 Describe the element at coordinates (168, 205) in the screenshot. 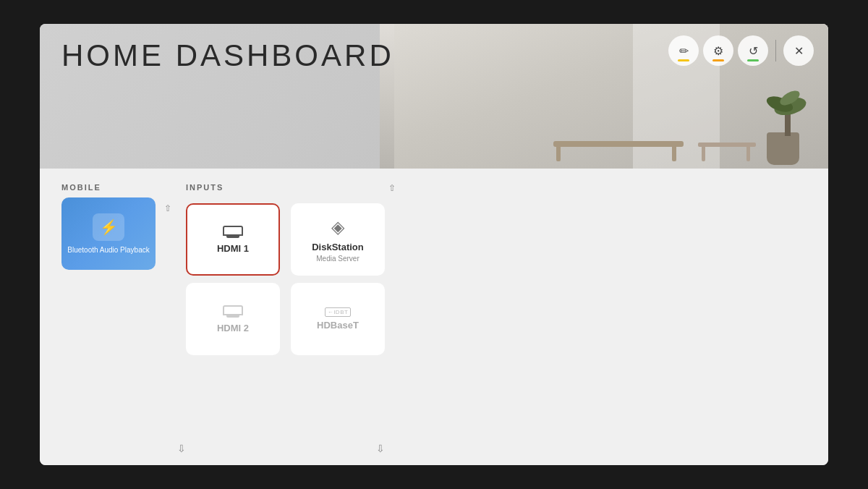

I see `mobile-up-arrow: ⇧` at that location.